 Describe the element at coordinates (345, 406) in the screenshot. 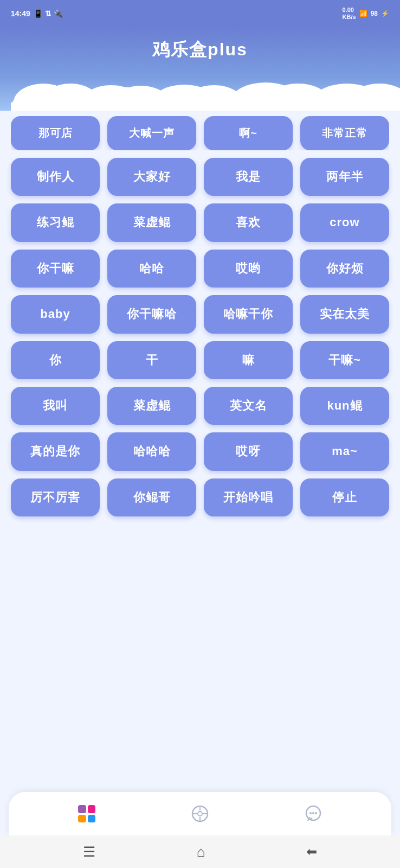

I see `word-button-r6c4: kun鲲` at that location.